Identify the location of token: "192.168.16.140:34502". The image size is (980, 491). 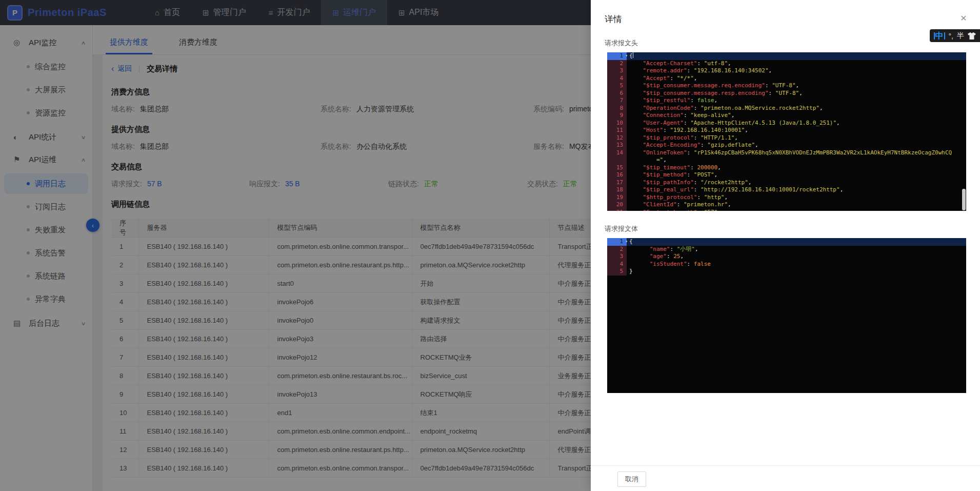
(731, 71).